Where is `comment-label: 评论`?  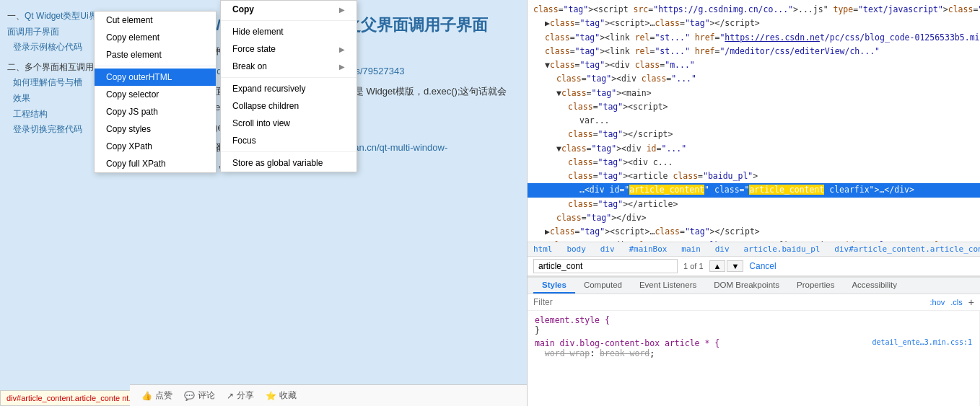
comment-label: 评论 is located at coordinates (206, 395).